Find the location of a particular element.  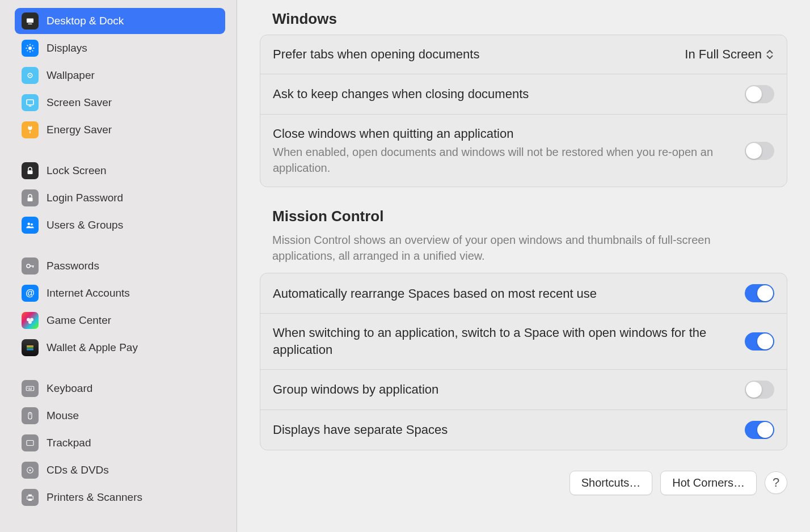

sidebar-item-trackpad: Trackpad is located at coordinates (120, 443).